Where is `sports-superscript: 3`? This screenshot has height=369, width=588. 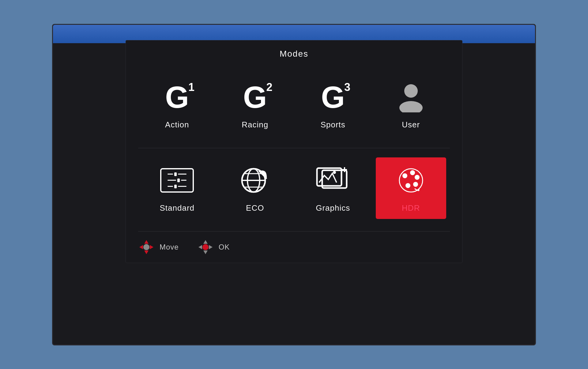 sports-superscript: 3 is located at coordinates (347, 87).